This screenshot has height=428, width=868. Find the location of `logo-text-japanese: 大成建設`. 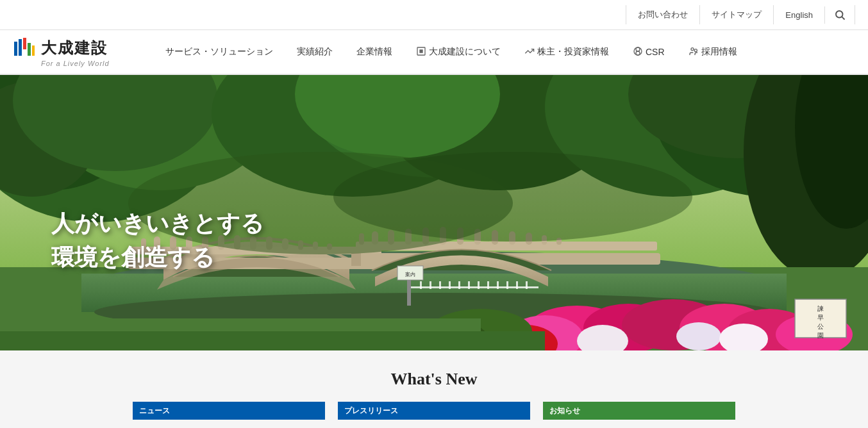

logo-text-japanese: 大成建設 is located at coordinates (74, 48).